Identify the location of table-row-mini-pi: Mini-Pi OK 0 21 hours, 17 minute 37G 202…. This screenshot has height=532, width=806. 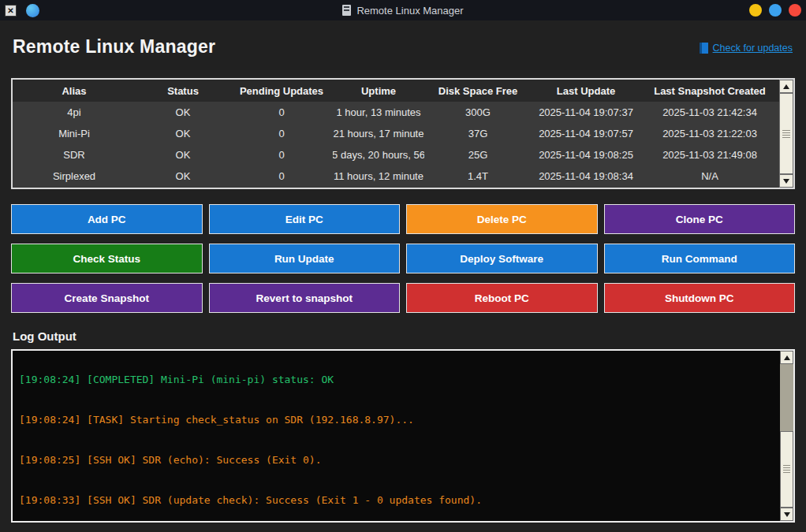
(396, 134).